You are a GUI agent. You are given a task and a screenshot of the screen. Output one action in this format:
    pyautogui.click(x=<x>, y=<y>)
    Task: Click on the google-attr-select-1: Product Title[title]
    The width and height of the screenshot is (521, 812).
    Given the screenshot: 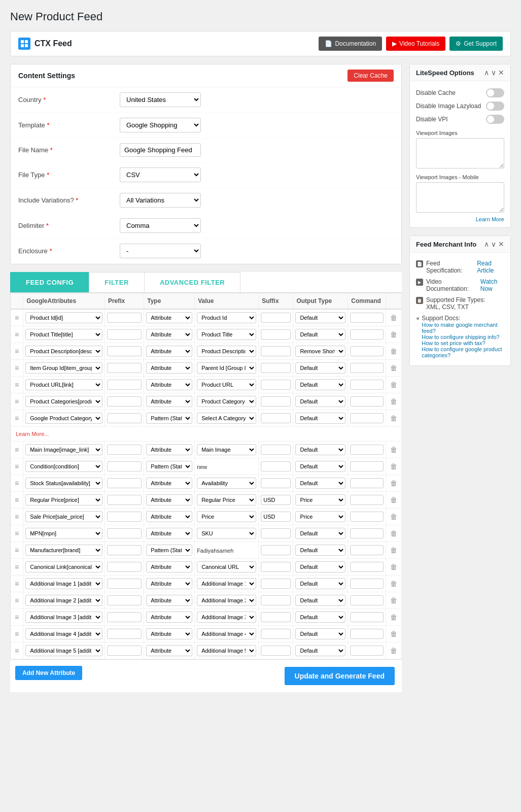 What is the action you would take?
    pyautogui.click(x=64, y=334)
    